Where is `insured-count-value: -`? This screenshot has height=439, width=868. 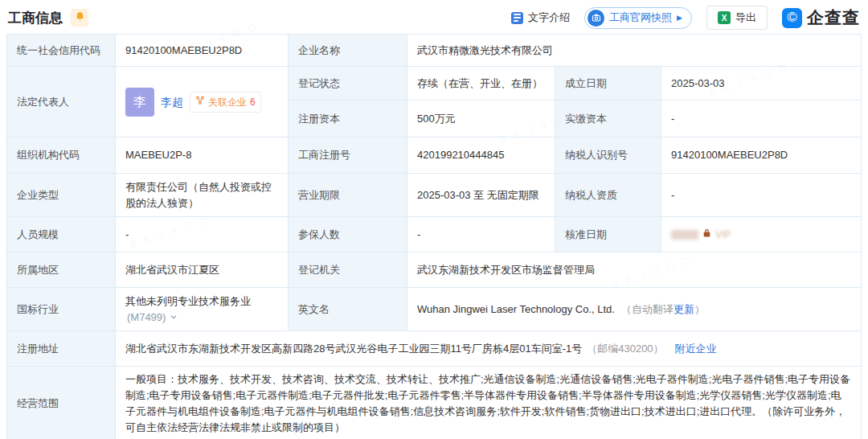 insured-count-value: - is located at coordinates (481, 235).